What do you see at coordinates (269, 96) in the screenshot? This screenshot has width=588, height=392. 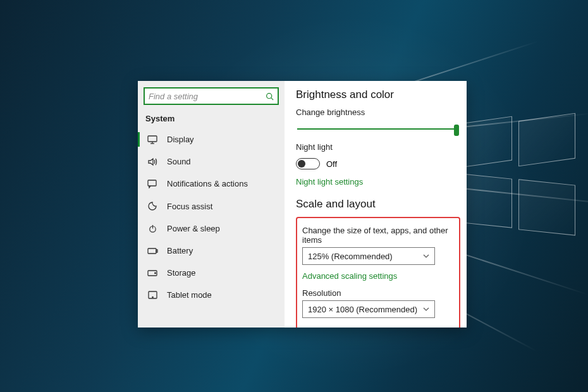 I see `search-icon` at bounding box center [269, 96].